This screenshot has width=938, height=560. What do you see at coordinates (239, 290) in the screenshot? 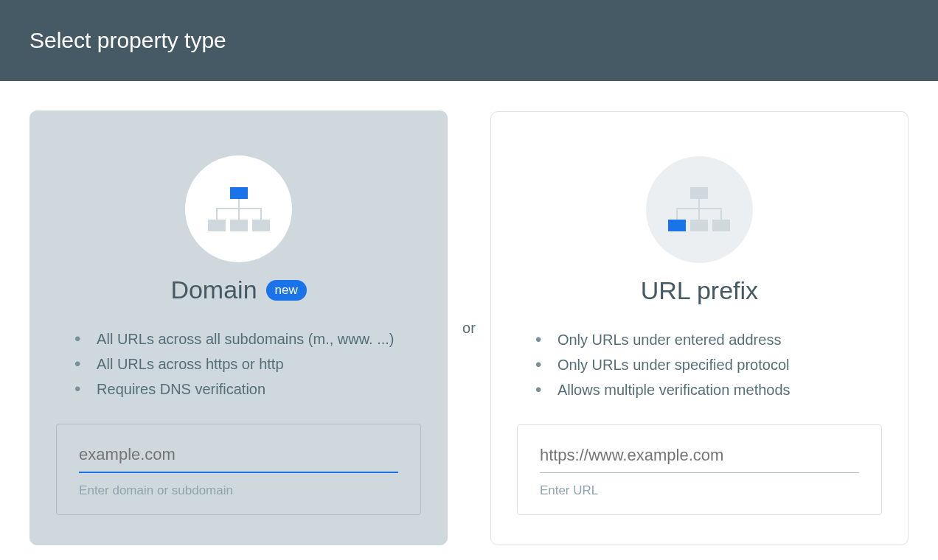
I see `domain-title-row: Domain new` at bounding box center [239, 290].